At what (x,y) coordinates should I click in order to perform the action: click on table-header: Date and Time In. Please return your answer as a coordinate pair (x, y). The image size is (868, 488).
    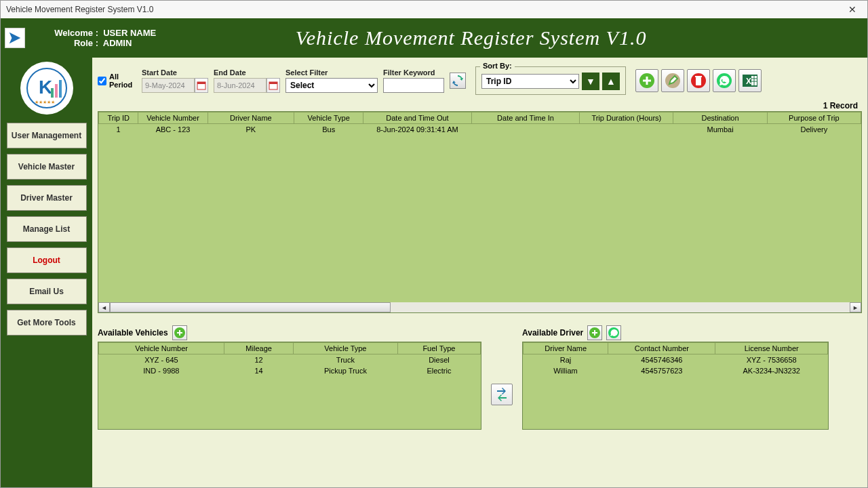
    Looking at the image, I should click on (526, 118).